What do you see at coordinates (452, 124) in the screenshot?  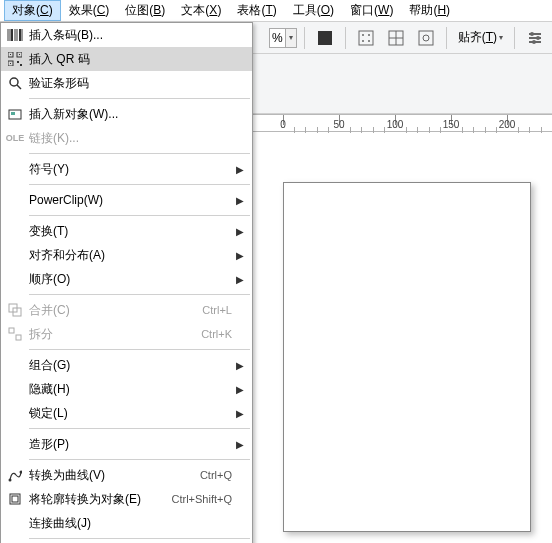 I see `ruler-label: 150` at bounding box center [452, 124].